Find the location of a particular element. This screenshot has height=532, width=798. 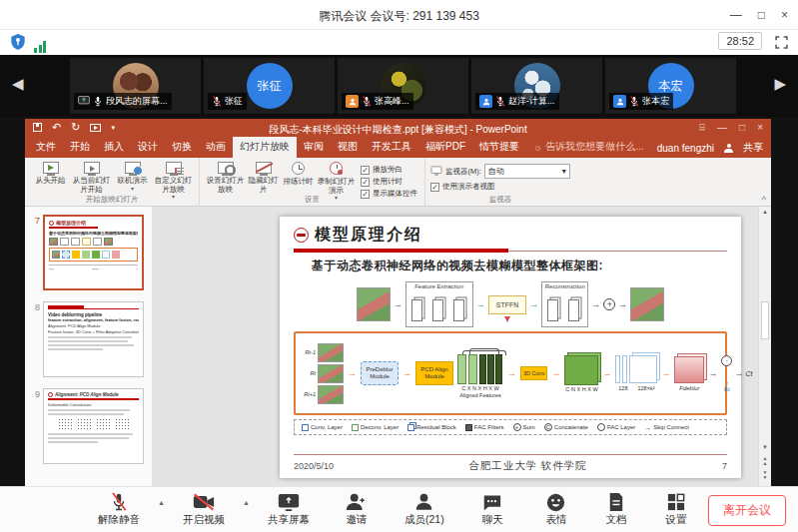

mic-muted-icon is located at coordinates (367, 102).